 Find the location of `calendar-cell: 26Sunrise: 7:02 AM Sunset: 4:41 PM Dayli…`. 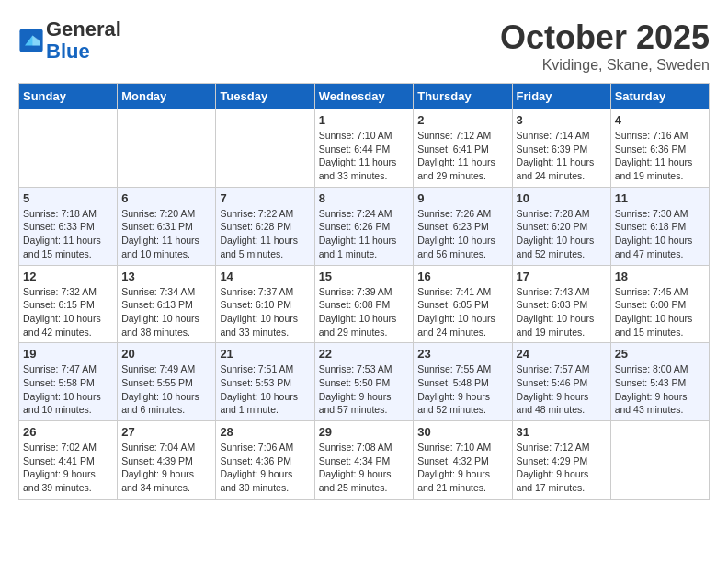

calendar-cell: 26Sunrise: 7:02 AM Sunset: 4:41 PM Dayli… is located at coordinates (68, 460).